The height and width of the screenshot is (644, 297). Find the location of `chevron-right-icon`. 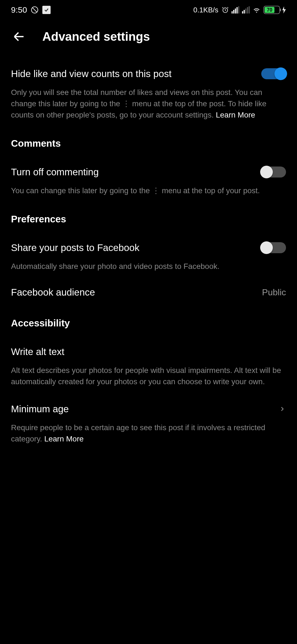

chevron-right-icon is located at coordinates (282, 409).